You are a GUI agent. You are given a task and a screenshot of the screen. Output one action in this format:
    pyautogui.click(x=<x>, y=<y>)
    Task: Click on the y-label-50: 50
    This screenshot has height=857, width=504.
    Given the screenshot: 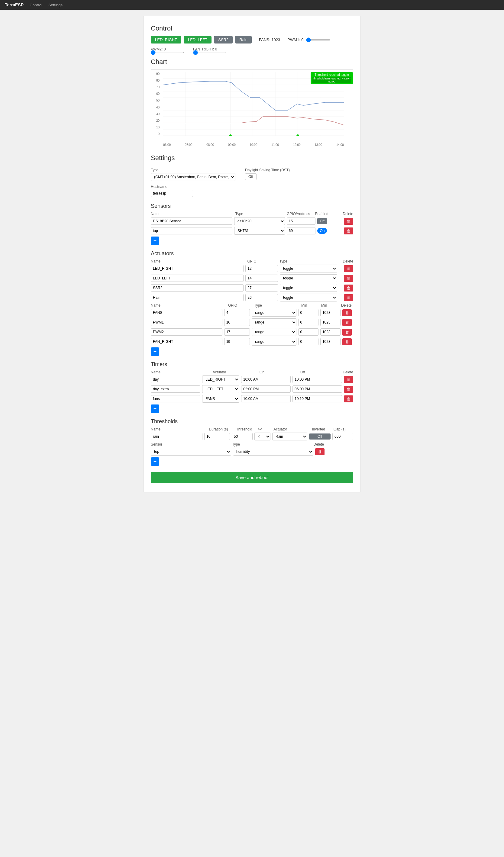 What is the action you would take?
    pyautogui.click(x=156, y=100)
    